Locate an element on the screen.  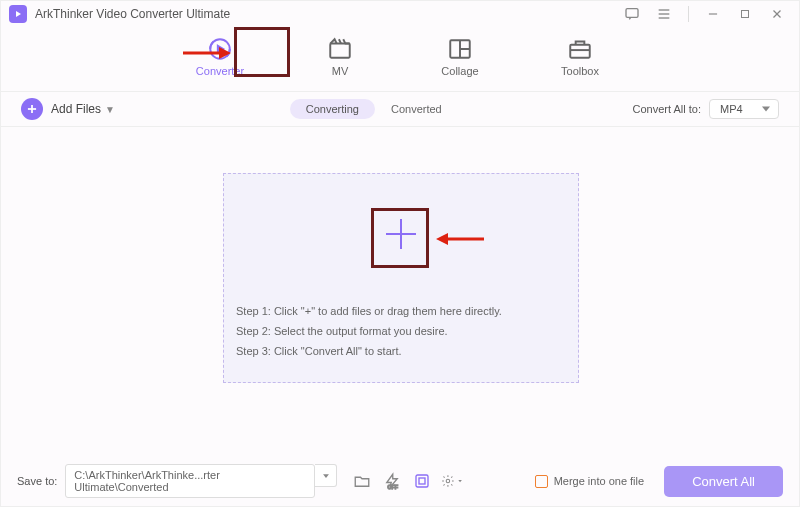
tab-collage: Collage is located at coordinates (460, 57).